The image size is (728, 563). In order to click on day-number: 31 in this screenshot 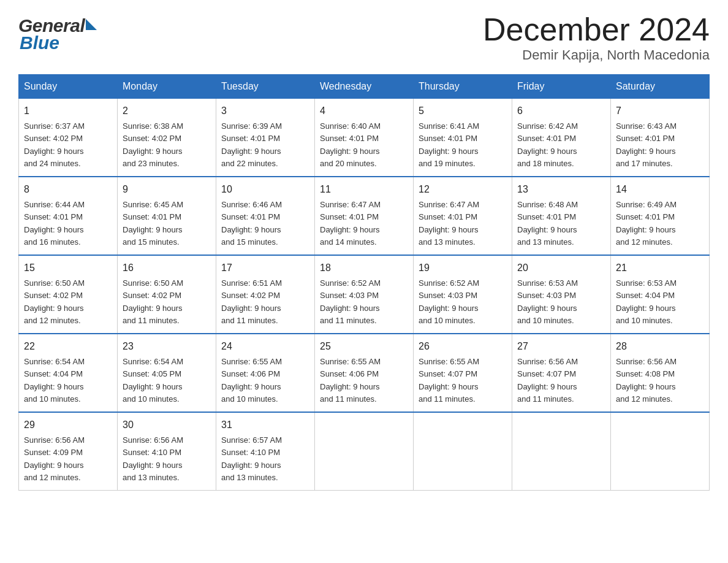, I will do `click(265, 425)`.